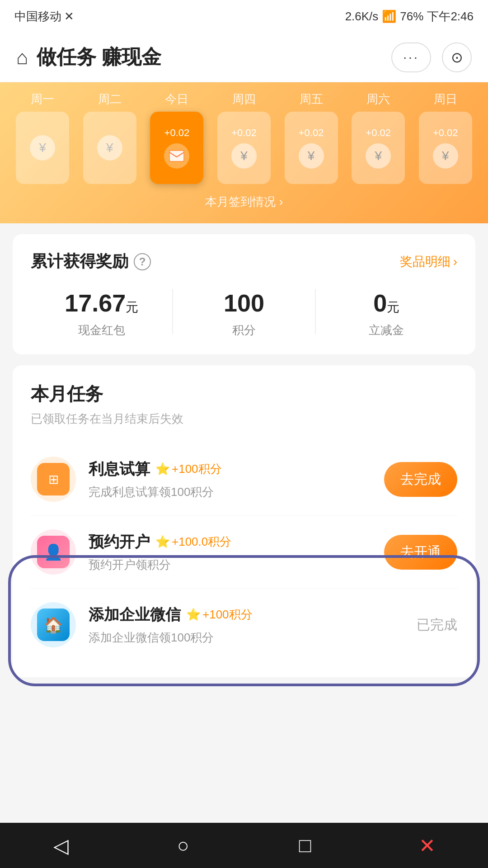 This screenshot has height=868, width=488. I want to click on task-name: 利息试算, so click(119, 469).